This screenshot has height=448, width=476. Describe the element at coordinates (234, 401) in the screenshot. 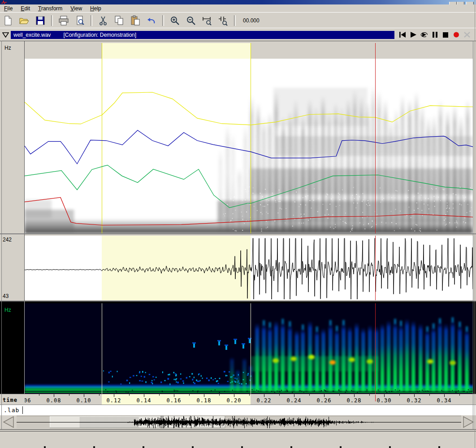

I see `time-tick-label: 0.20` at that location.